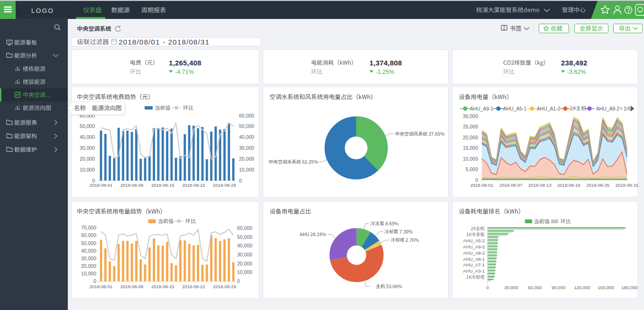 This screenshot has width=644, height=310. Describe the element at coordinates (164, 42) in the screenshot. I see `svg-text: 2018/08/01 - 2018/08/31` at that location.